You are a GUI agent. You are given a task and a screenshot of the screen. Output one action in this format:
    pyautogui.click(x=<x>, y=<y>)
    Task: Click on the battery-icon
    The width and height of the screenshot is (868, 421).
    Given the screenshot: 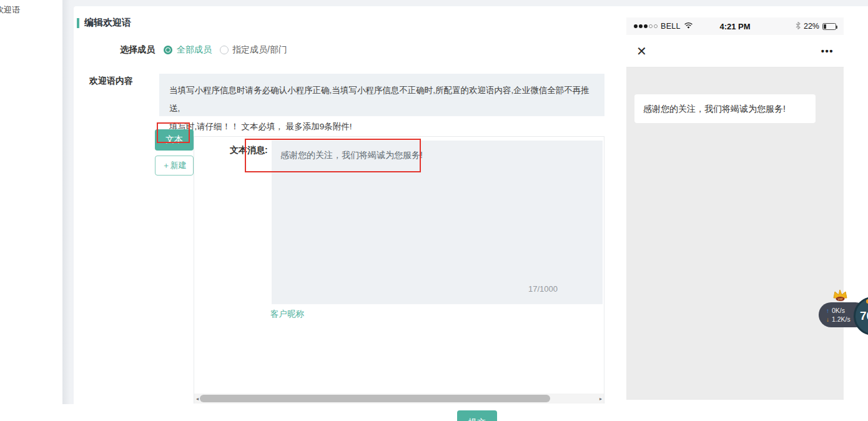 What is the action you would take?
    pyautogui.click(x=829, y=26)
    